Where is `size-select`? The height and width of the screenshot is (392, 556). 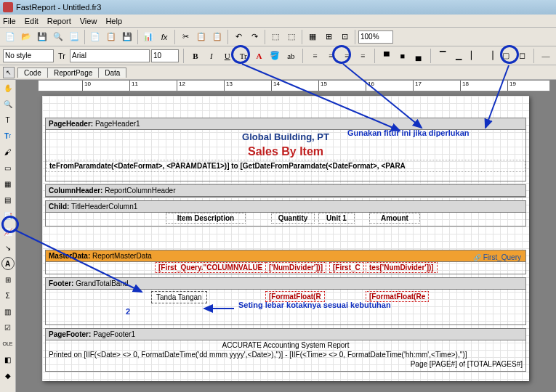 size-select is located at coordinates (165, 56).